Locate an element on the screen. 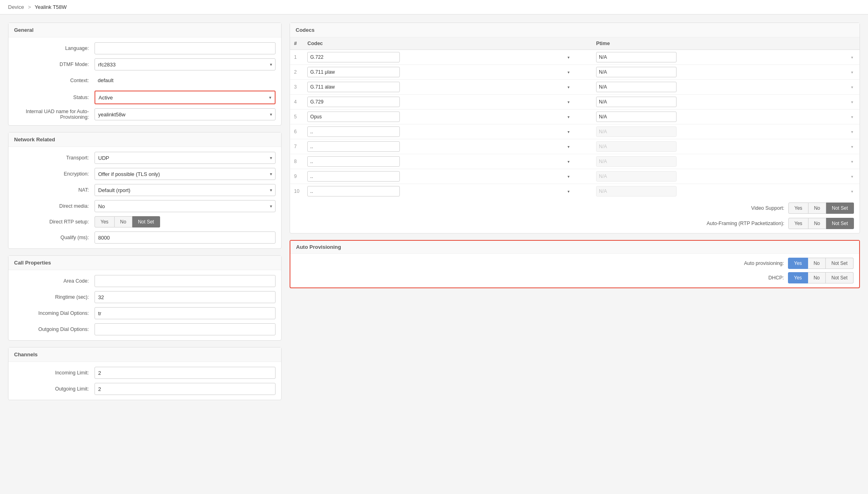  uad-label: Internal UAD name for Auto-Provisioning: is located at coordinates (54, 114).